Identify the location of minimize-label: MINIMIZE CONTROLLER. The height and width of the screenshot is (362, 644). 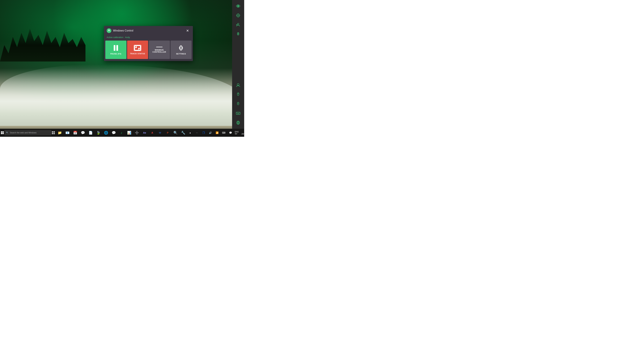
(160, 51).